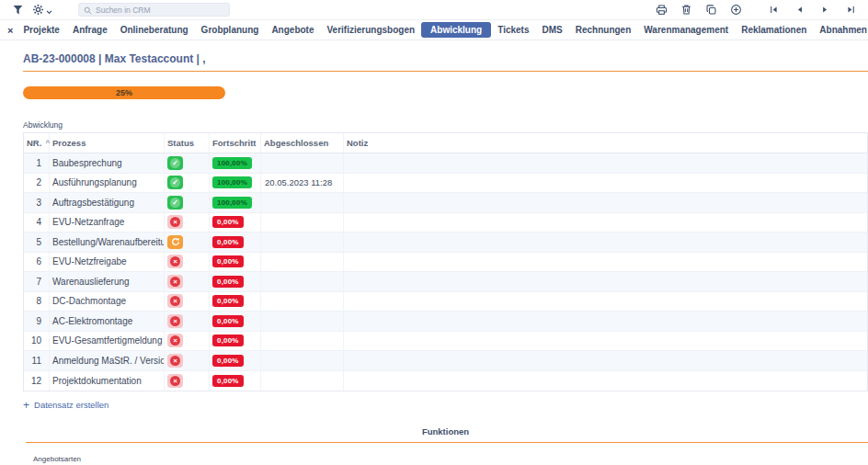  What do you see at coordinates (40, 29) in the screenshot?
I see `tab-projekte: Projekte` at bounding box center [40, 29].